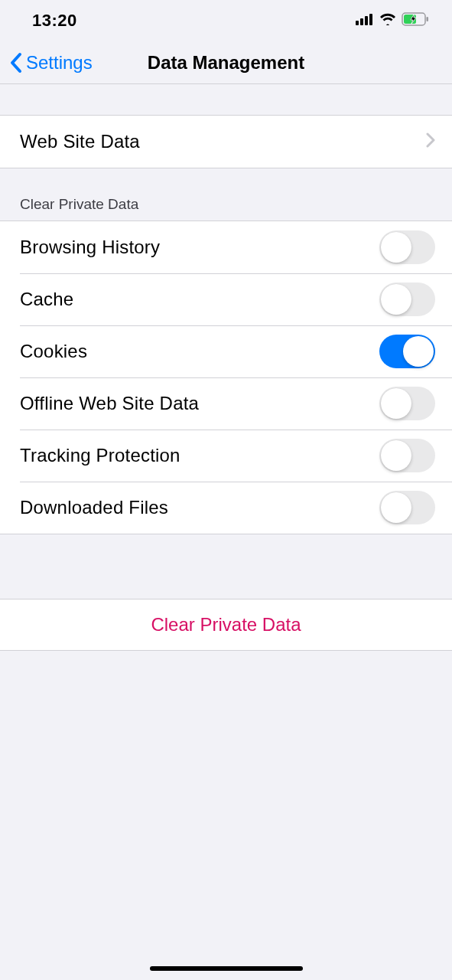  Describe the element at coordinates (226, 299) in the screenshot. I see `toggle-row: Cache` at that location.